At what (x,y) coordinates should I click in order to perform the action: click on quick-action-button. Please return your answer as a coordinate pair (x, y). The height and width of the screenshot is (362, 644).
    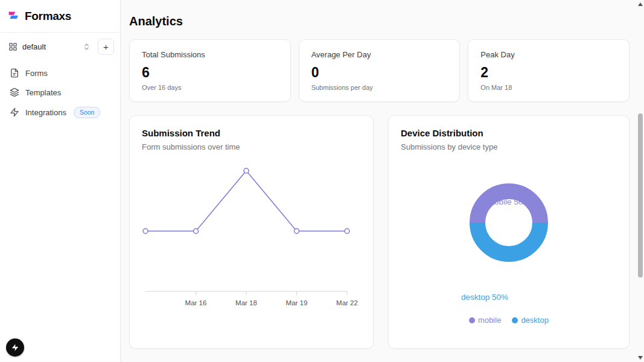
    Looking at the image, I should click on (15, 348).